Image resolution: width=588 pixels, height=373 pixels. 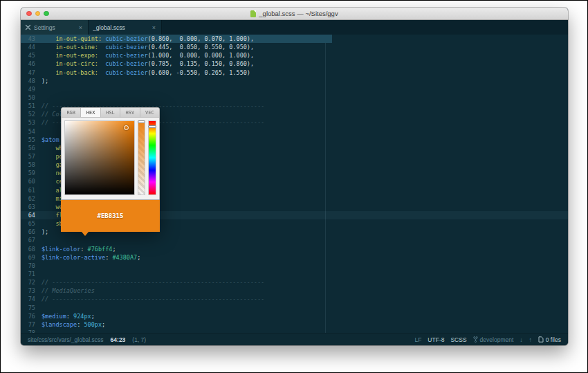 I want to click on code-token: $landscape, so click(x=59, y=325).